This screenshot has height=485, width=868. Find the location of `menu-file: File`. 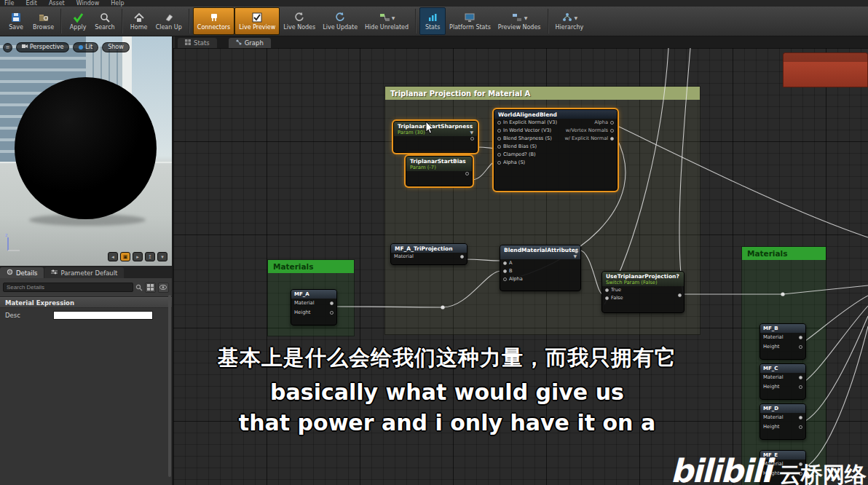

menu-file: File is located at coordinates (9, 3).